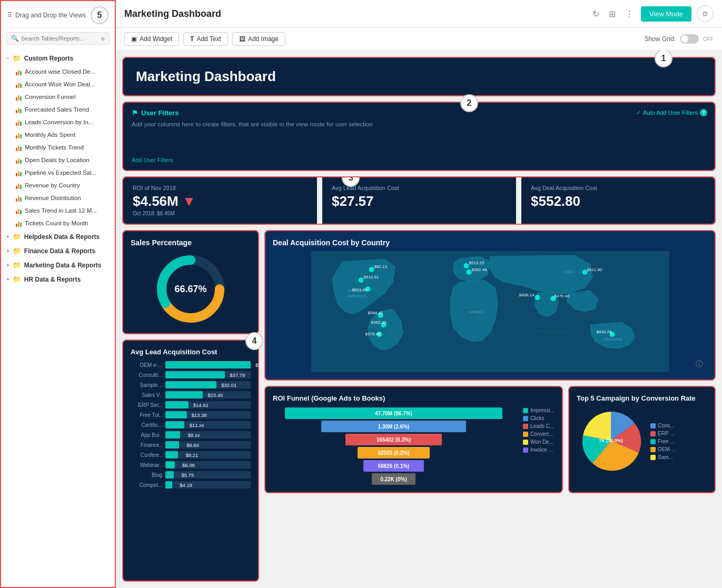  What do you see at coordinates (372, 277) in the screenshot?
I see `svg-text: $513.91` at bounding box center [372, 277].